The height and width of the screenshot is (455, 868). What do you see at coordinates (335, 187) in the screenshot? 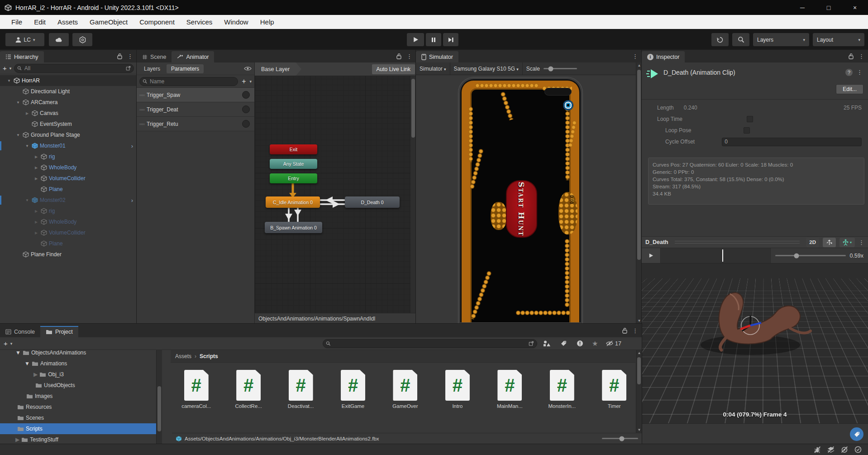
I see `animator-graph: Exit Any State Entry C_Idle Animation 0` at bounding box center [335, 187].